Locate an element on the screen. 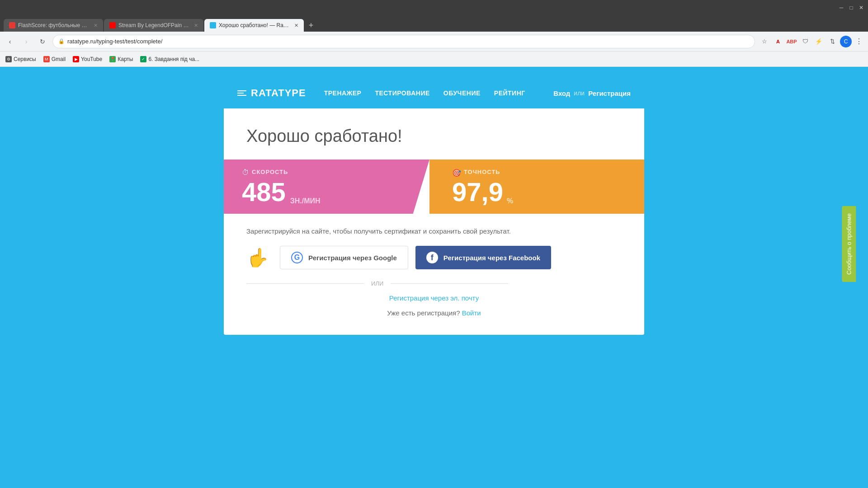 The width and height of the screenshot is (868, 488). bookmarks-bar: ⚙ Сервисы M Gmail ▶ YouTube 📍 Карты ✓ 6.… is located at coordinates (434, 59).